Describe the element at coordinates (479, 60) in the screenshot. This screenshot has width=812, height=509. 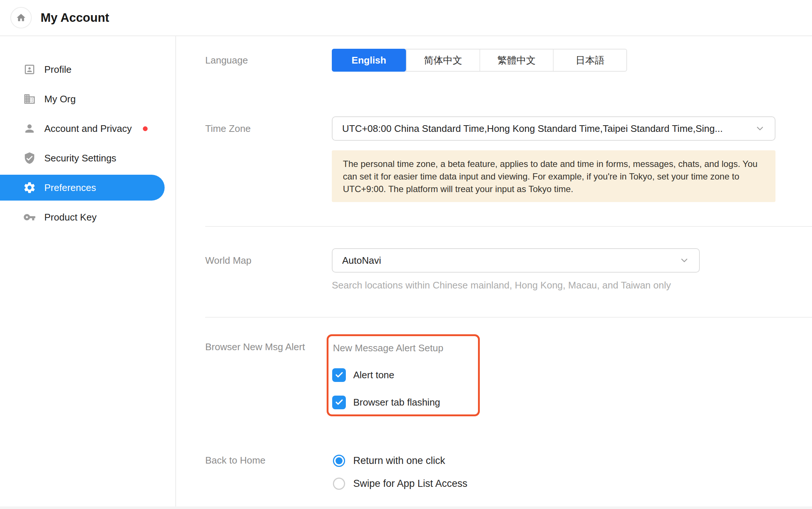
I see `language-tab-group: English 简体中文 繁體中文 日本語` at that location.